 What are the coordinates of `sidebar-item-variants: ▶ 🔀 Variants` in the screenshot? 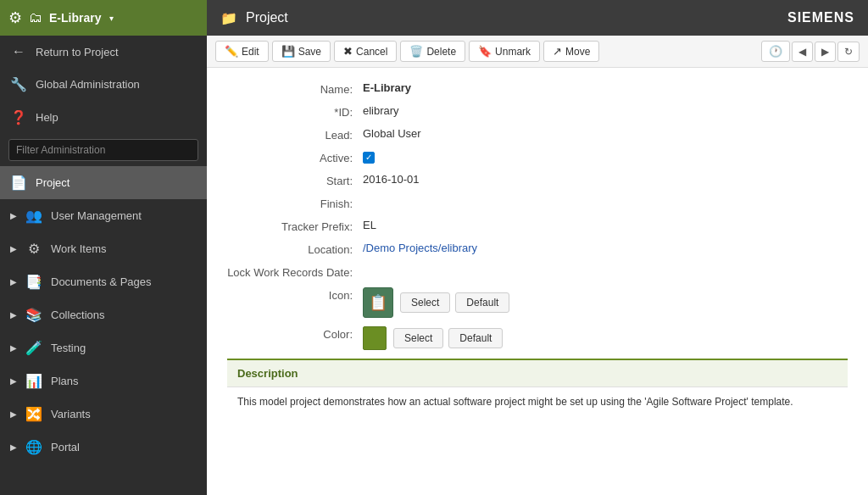 It's located at (103, 414).